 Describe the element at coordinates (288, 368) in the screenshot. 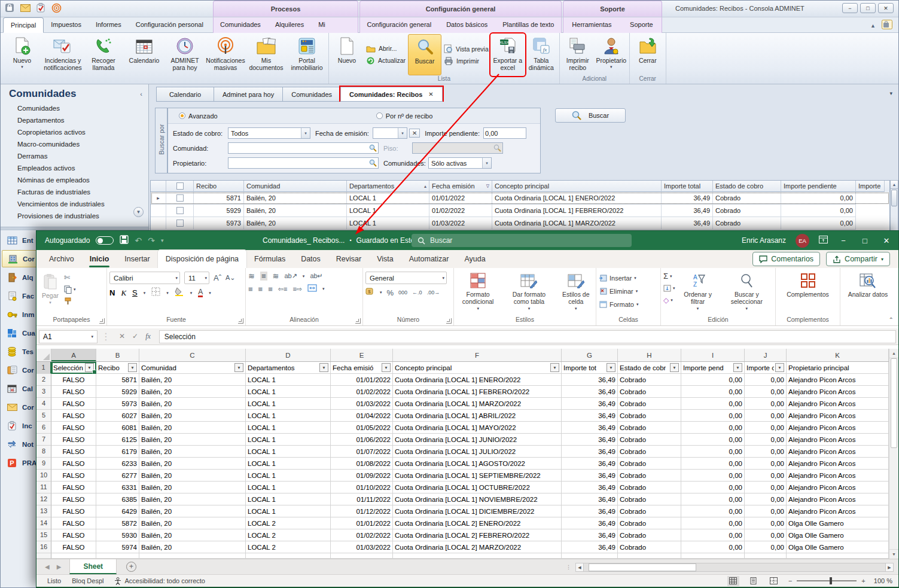

I see `header-cell-D1: Departamentos▼` at that location.